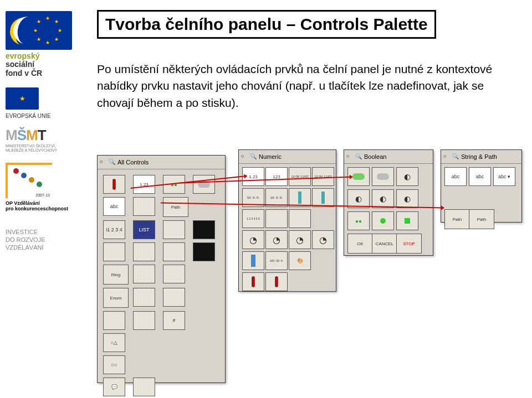 The image size is (532, 398). I want to click on numeric-control: 100- 50- 0-, so click(277, 261).